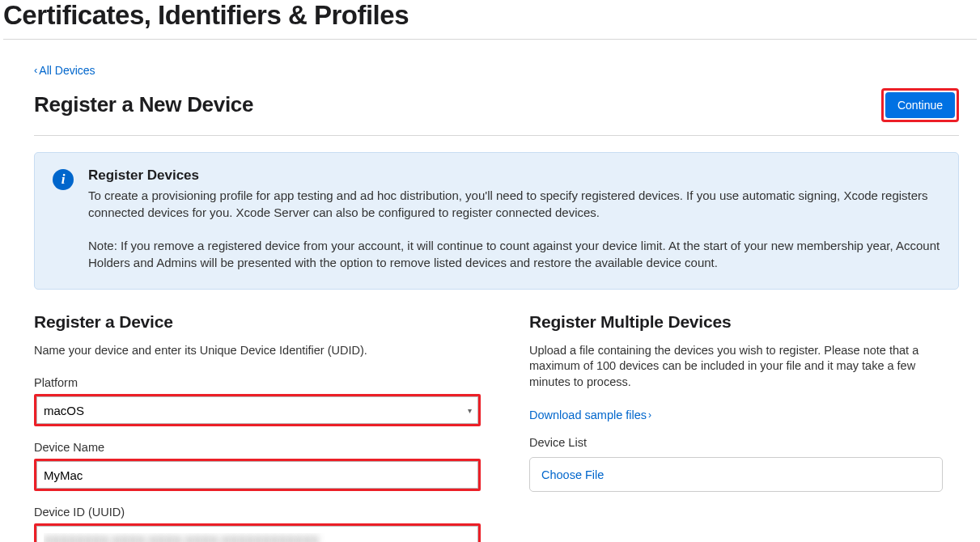 The height and width of the screenshot is (542, 980). Describe the element at coordinates (257, 512) in the screenshot. I see `device-id-label: Device ID (UUID)` at that location.